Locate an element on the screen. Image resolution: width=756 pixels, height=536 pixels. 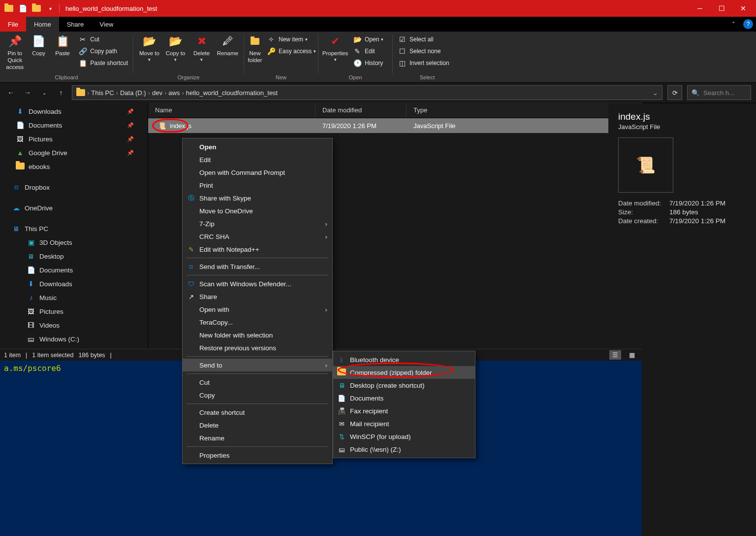
sendto-fax: 📠Fax recipient is located at coordinates (404, 411).